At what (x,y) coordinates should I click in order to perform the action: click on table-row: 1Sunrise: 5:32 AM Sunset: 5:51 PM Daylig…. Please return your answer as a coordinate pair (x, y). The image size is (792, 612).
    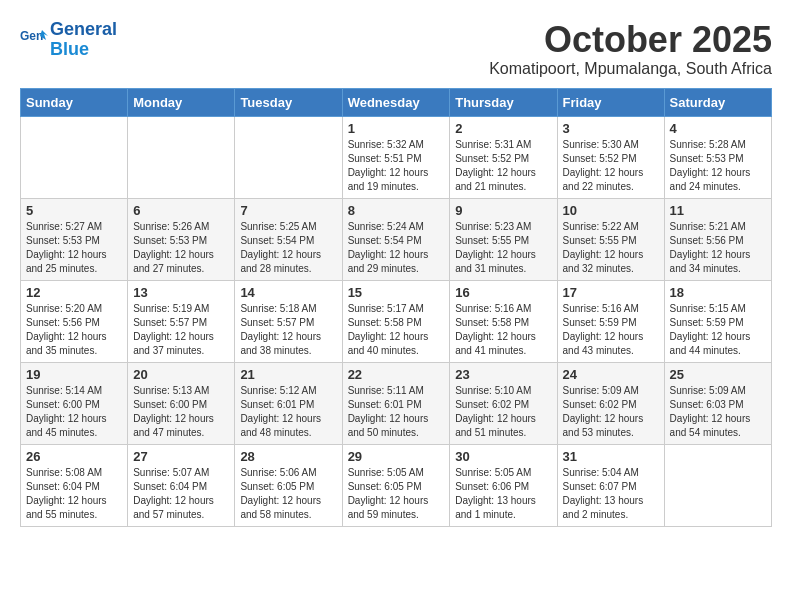
    Looking at the image, I should click on (396, 157).